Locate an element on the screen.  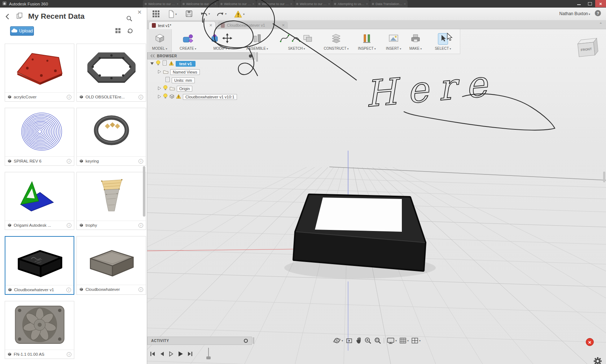
tree-label: Units: mm is located at coordinates (183, 80).